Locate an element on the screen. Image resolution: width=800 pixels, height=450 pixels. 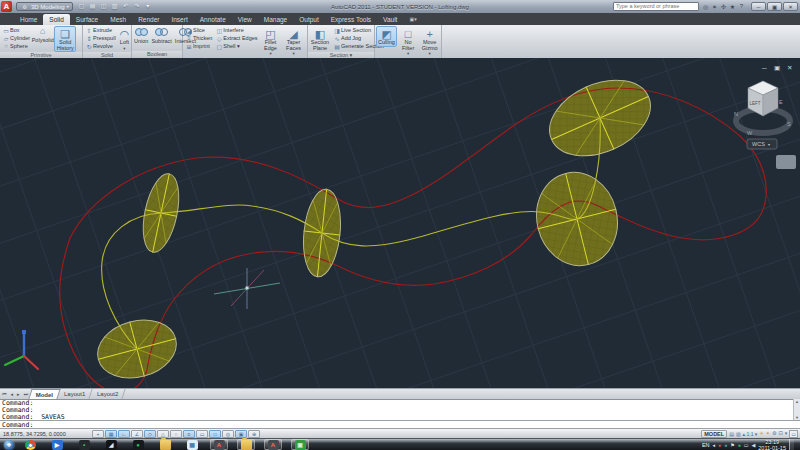
osnap-toggle: ◇ is located at coordinates (150, 434).